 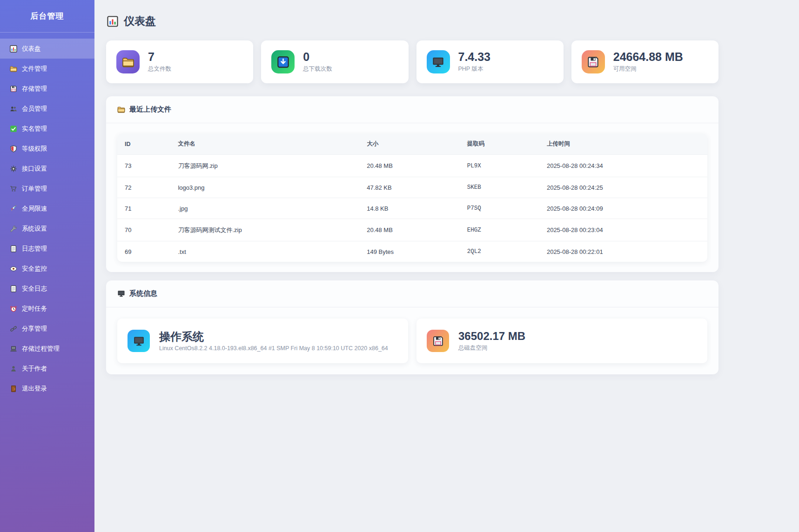 What do you see at coordinates (34, 109) in the screenshot?
I see `sidebar-item-label: 会员管理` at bounding box center [34, 109].